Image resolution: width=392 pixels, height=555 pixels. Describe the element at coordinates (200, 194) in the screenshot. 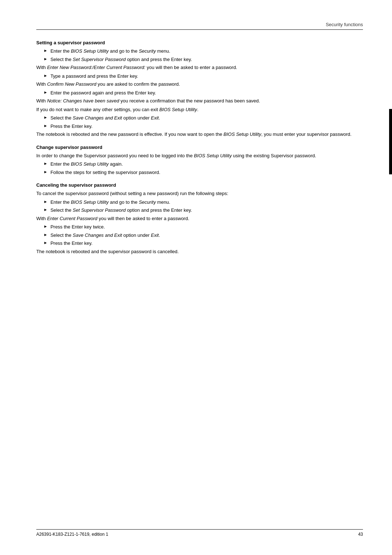

I see `body-paragraph: To cancel the supervisor password (witho…` at that location.